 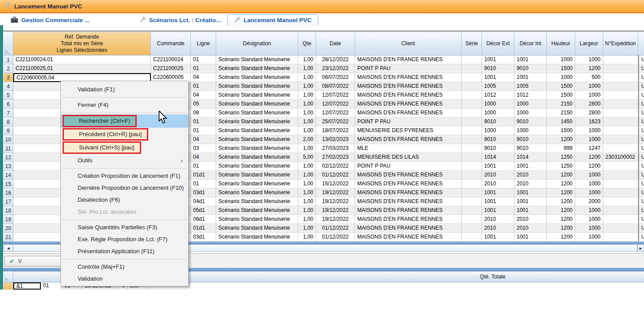 I want to click on cell-qte: 5,00, so click(x=307, y=157).